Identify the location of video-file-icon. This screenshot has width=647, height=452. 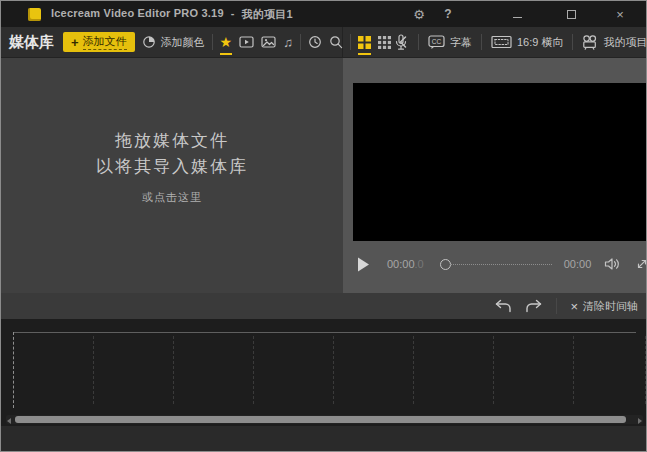
(246, 42).